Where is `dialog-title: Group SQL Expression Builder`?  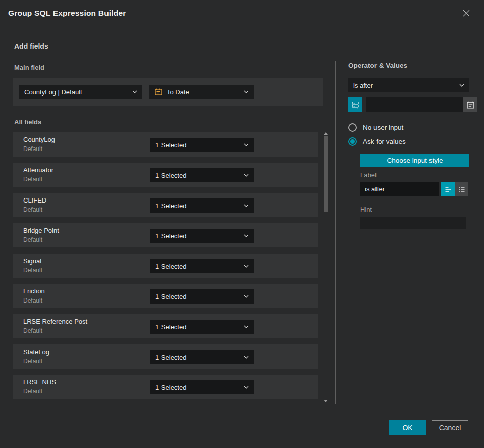
dialog-title: Group SQL Expression Builder is located at coordinates (67, 13).